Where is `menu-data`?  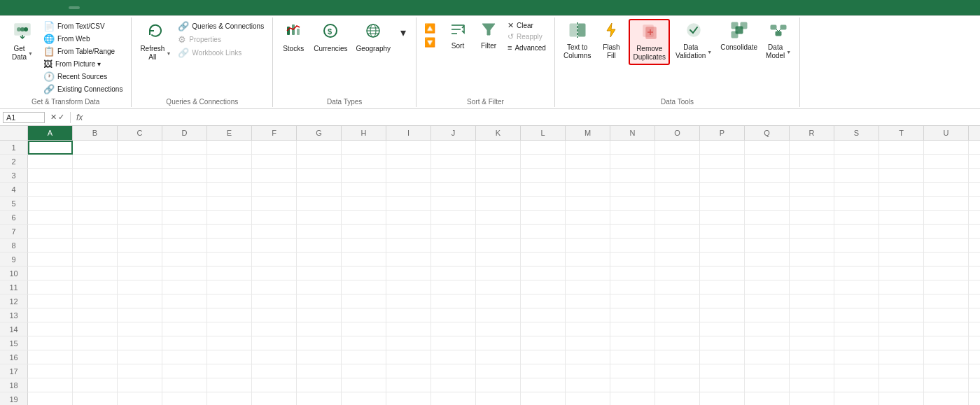
menu-data is located at coordinates (74, 8).